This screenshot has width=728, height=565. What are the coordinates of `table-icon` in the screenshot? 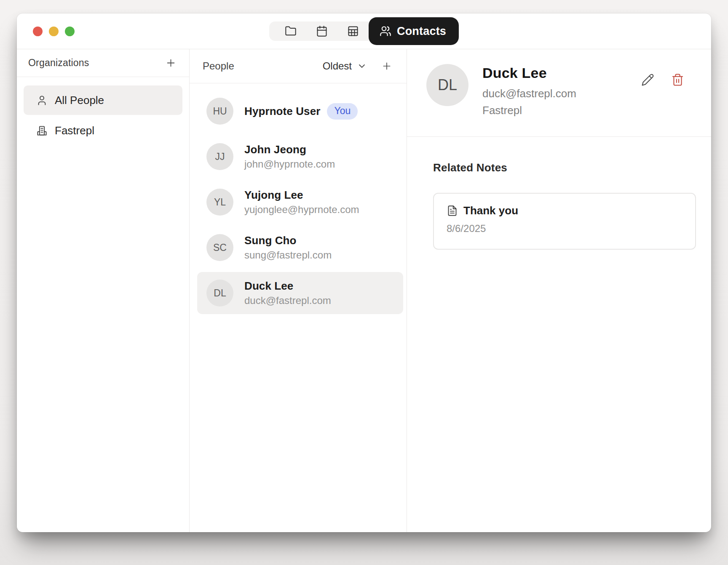 It's located at (353, 31).